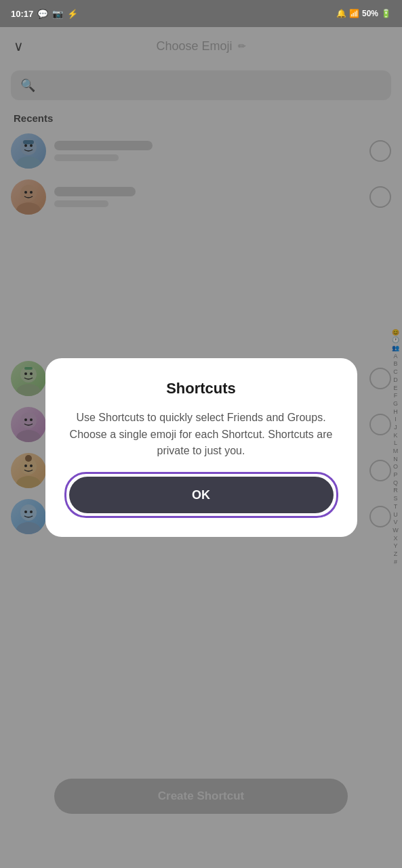  Describe the element at coordinates (201, 389) in the screenshot. I see `modal-title: Shortcuts` at that location.